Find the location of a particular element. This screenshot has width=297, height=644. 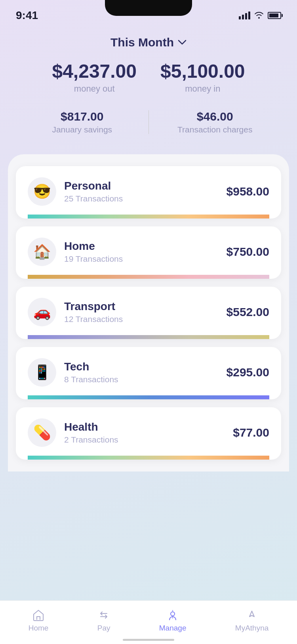

savings-row: $817.00 January savings $46.00 Transacti… is located at coordinates (148, 122).